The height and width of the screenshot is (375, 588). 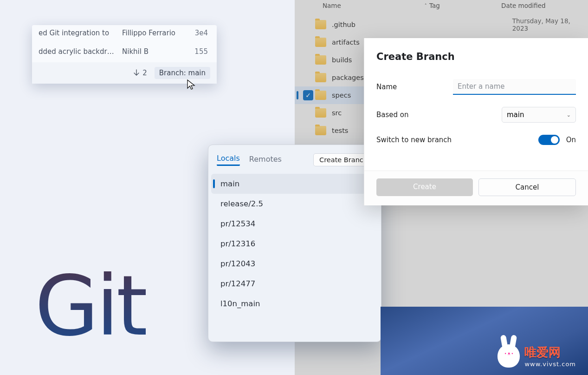 What do you see at coordinates (295, 204) in the screenshot?
I see `branch-item: release/2.5` at bounding box center [295, 204].